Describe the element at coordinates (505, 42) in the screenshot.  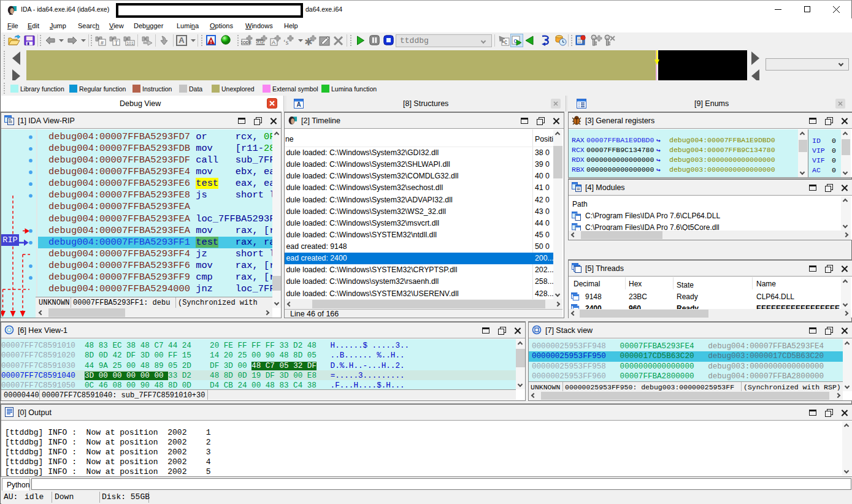
I see `svg-text: c` at that location.